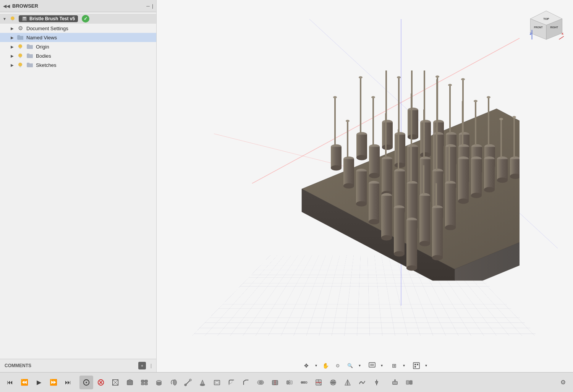 The image size is (573, 392). What do you see at coordinates (148, 6) in the screenshot?
I see `minimize-icon: ─` at bounding box center [148, 6].